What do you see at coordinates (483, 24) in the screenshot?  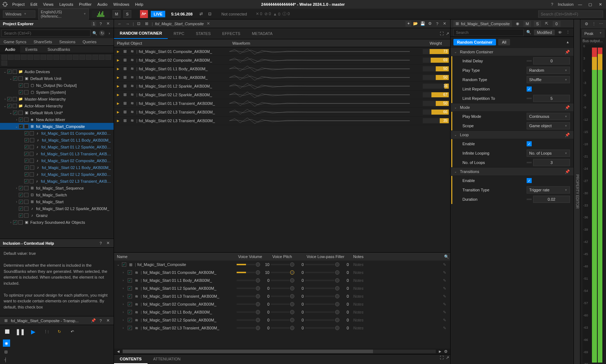 I see `property-object-name: ⊞fol_Magic_Start_Composite` at bounding box center [483, 24].